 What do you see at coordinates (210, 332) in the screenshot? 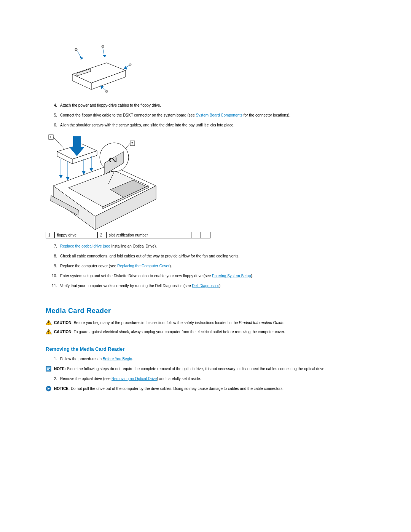
I see `caution-text: CAUTION: To guard against electrical sho…` at bounding box center [210, 332].